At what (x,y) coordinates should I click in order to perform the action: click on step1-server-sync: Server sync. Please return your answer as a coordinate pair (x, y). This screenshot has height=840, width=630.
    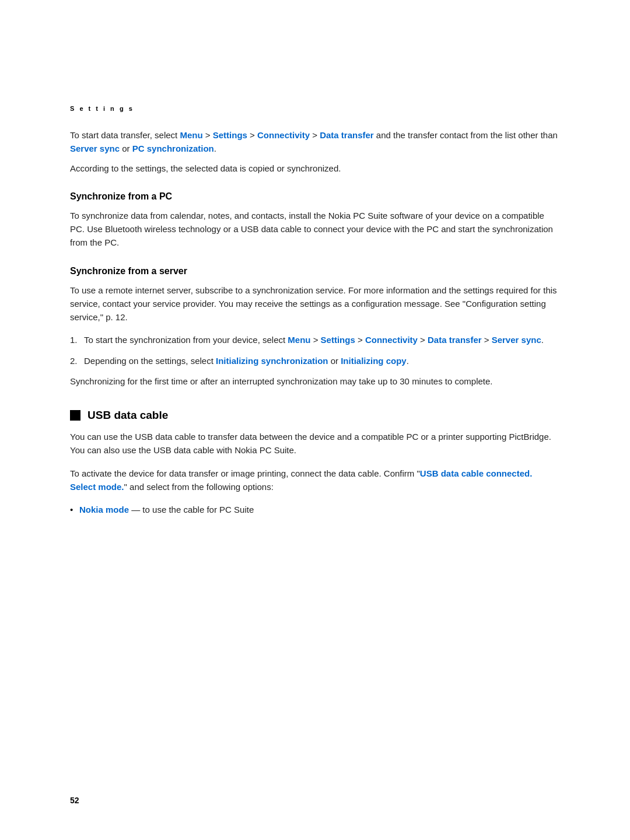
    Looking at the image, I should click on (517, 340).